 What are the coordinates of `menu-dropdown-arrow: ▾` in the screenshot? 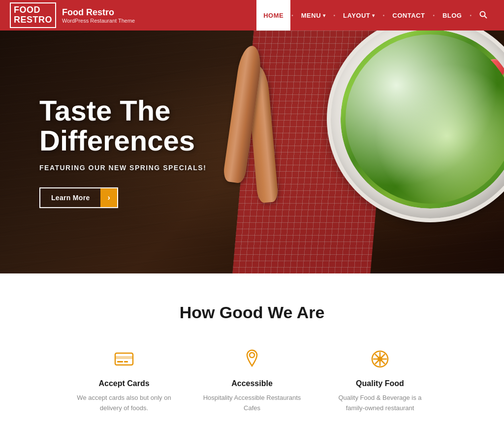 It's located at (324, 16).